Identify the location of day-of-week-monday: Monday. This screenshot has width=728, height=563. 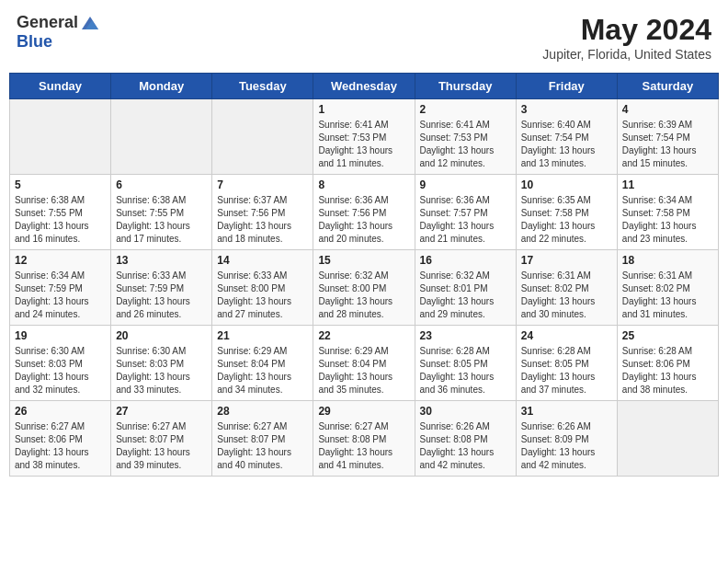
(162, 86).